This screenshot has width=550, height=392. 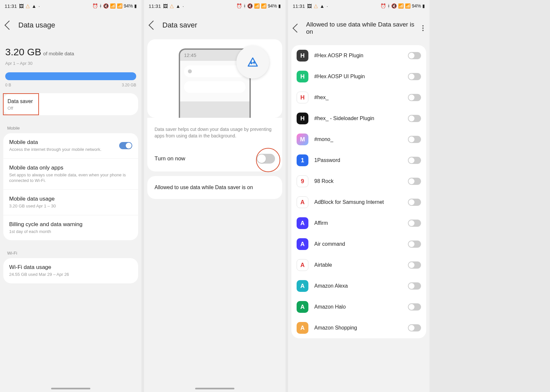 What do you see at coordinates (268, 160) in the screenshot?
I see `toggle-highlight` at bounding box center [268, 160].